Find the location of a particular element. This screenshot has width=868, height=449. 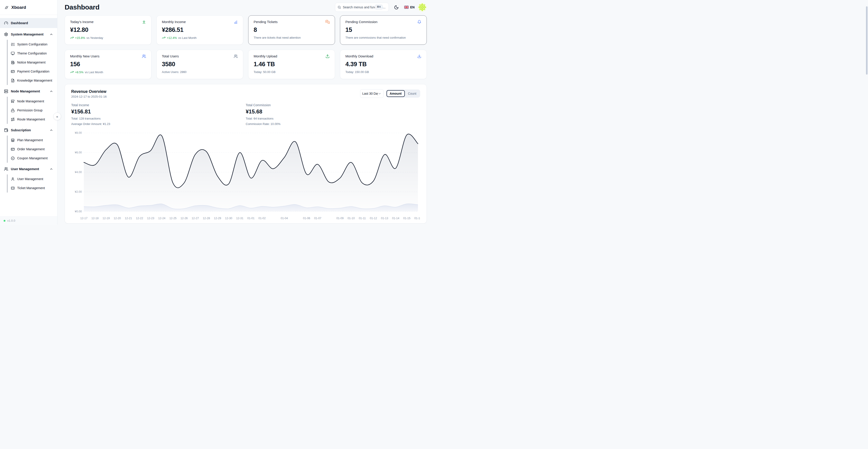

card-value: 156 is located at coordinates (108, 64).